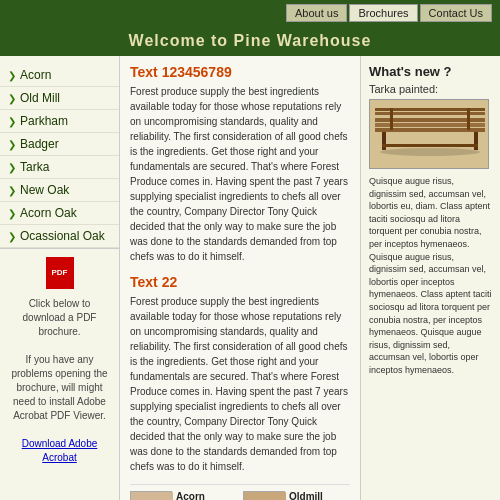 This screenshot has height=500, width=500. What do you see at coordinates (60, 190) in the screenshot?
I see `sidebar-item-newoak: ❯ New Oak` at bounding box center [60, 190].